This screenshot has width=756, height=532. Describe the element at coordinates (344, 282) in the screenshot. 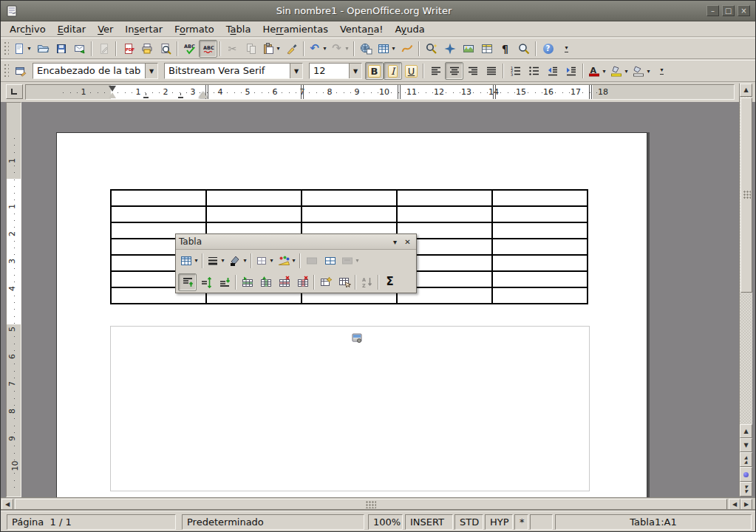

I see `table-properties-button` at that location.